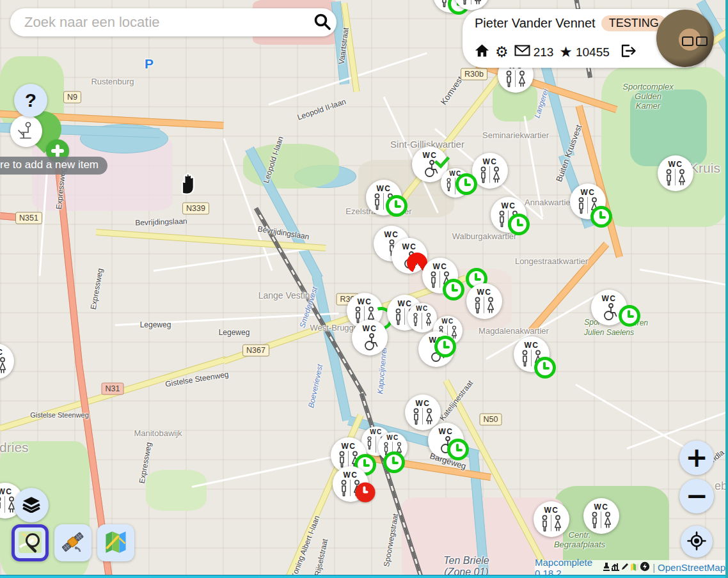 The height and width of the screenshot is (578, 728). I want to click on settings-gear-icon: ⚙, so click(502, 52).